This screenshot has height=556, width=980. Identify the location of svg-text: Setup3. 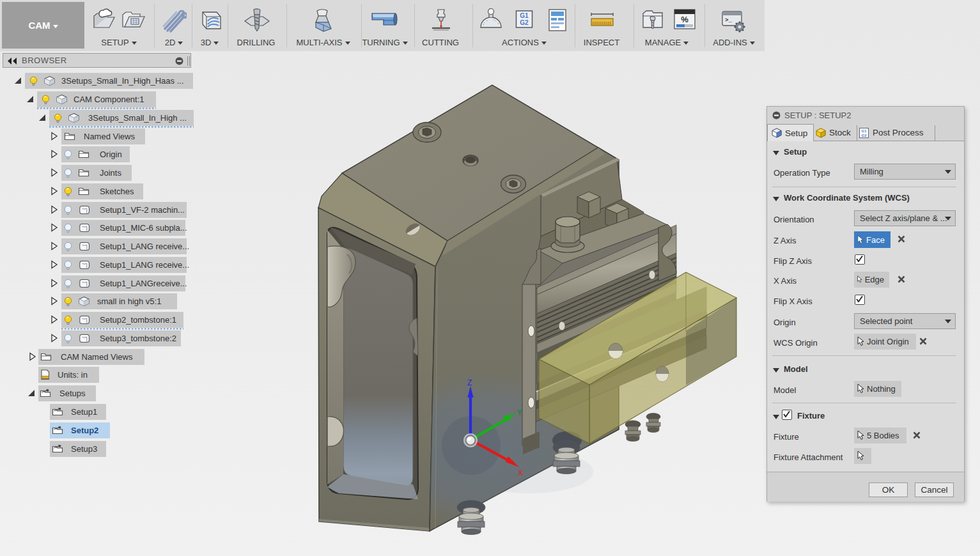
(84, 449).